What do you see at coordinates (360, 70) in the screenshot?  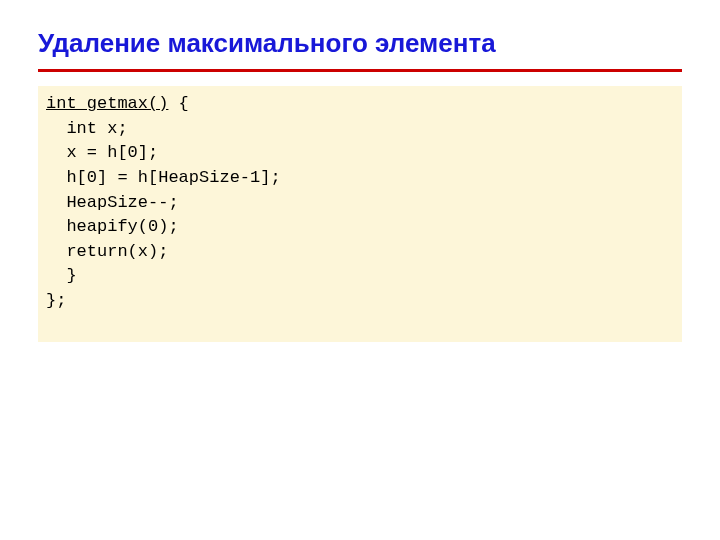 I see `title-divider` at bounding box center [360, 70].